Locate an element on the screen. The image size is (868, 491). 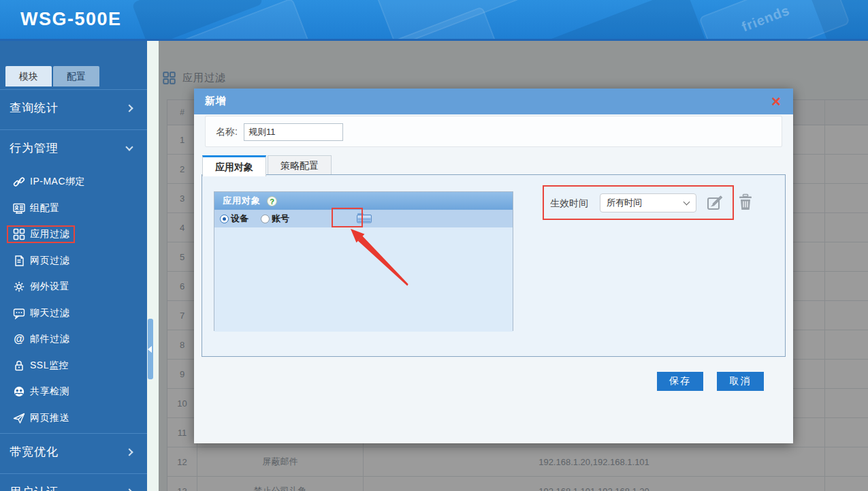
sidebar-item-web-push: 网页推送 is located at coordinates (74, 418).